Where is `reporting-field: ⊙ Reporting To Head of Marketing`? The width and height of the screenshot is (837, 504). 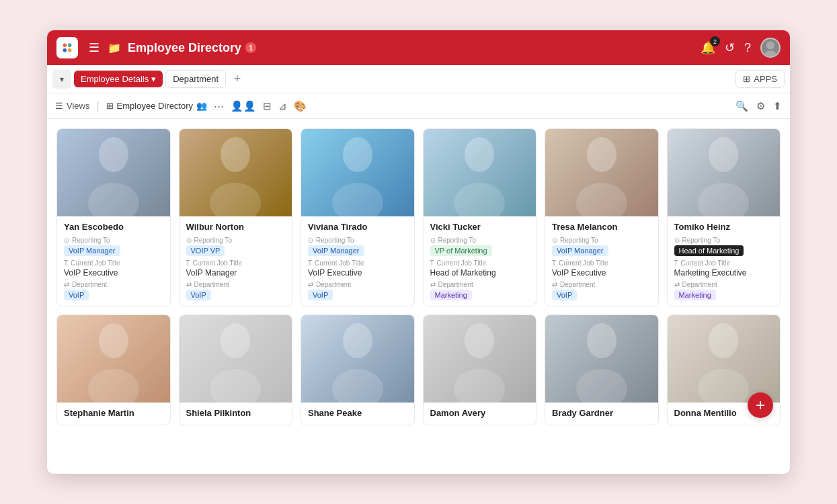
reporting-field: ⊙ Reporting To Head of Marketing is located at coordinates (724, 246).